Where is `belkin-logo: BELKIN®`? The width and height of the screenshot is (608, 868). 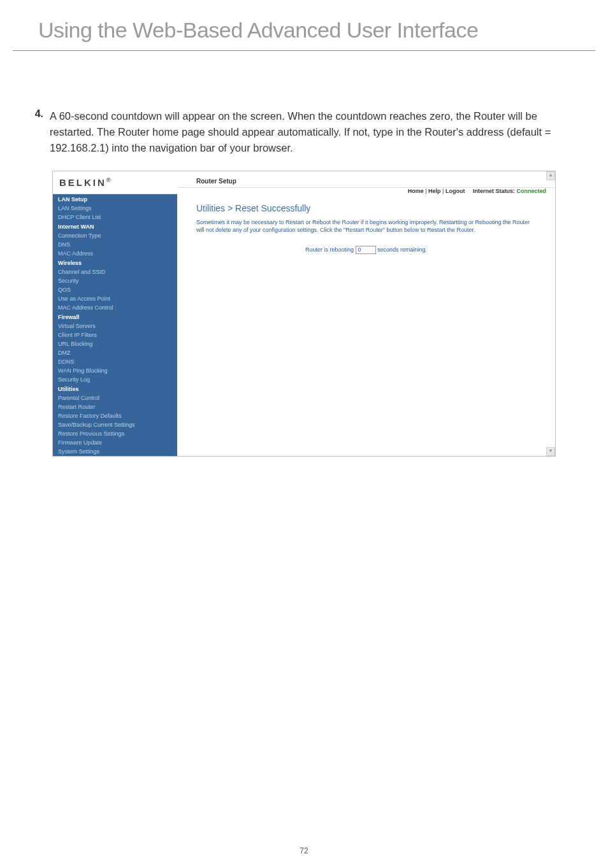
belkin-logo: BELKIN® is located at coordinates (115, 183).